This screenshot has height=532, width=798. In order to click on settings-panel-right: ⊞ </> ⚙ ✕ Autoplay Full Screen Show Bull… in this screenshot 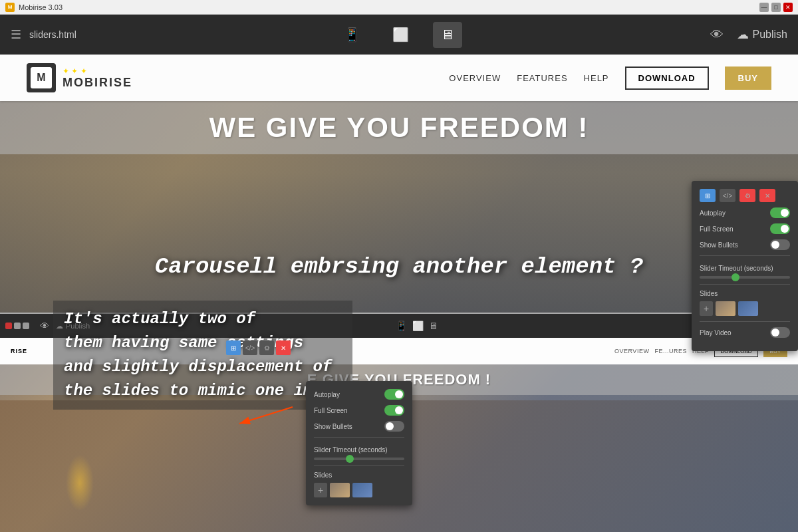, I will do `click(745, 266)`.